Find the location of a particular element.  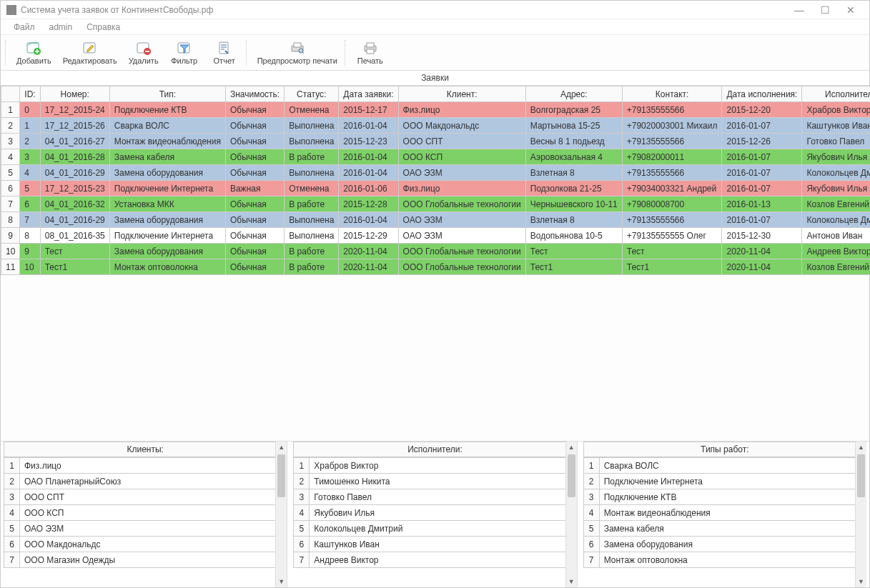

table-row: 1110Тест1Монтаж оптоволокнаОбычнаяВ рабо… is located at coordinates (436, 267).